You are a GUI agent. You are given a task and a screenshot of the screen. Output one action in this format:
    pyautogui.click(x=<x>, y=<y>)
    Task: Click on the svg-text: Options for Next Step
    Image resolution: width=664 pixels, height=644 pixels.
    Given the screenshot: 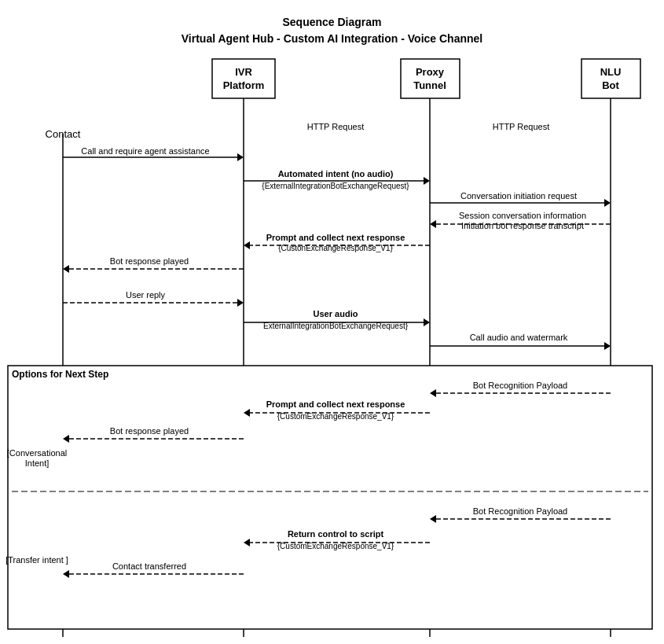 What is the action you would take?
    pyautogui.click(x=60, y=374)
    